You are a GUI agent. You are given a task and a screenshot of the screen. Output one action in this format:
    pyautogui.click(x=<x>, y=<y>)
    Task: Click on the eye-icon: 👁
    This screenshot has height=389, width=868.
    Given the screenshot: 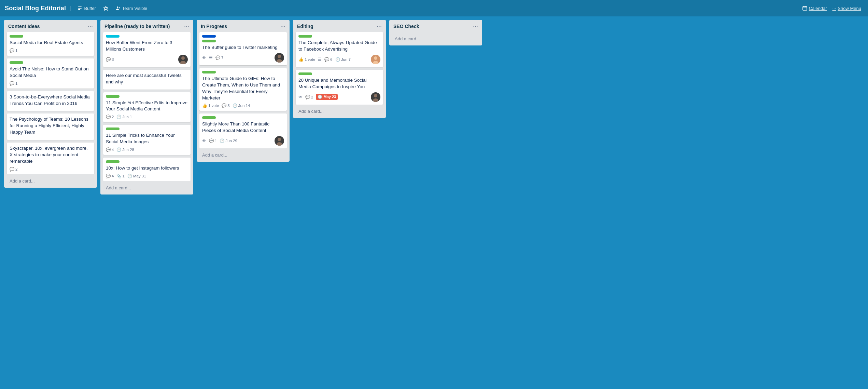 What is the action you would take?
    pyautogui.click(x=204, y=58)
    